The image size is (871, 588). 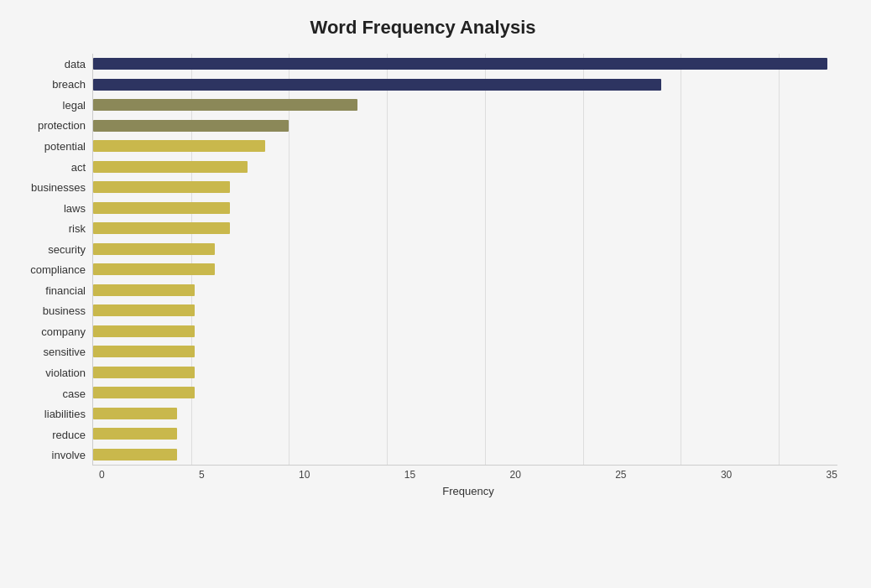 What do you see at coordinates (621, 475) in the screenshot?
I see `x-tick-25: 25` at bounding box center [621, 475].